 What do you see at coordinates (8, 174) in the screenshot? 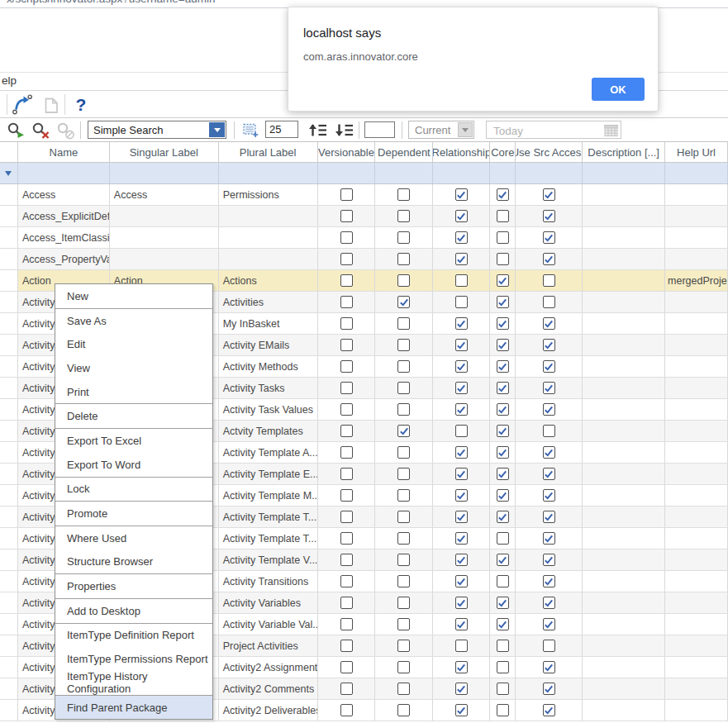
I see `filter-dropdown-icon` at bounding box center [8, 174].